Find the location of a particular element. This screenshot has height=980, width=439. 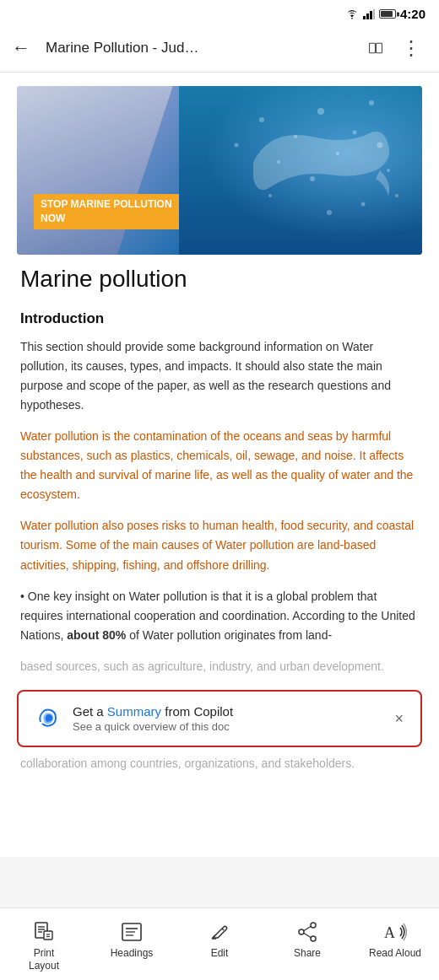

more-options-button: ⋮ is located at coordinates (412, 48).